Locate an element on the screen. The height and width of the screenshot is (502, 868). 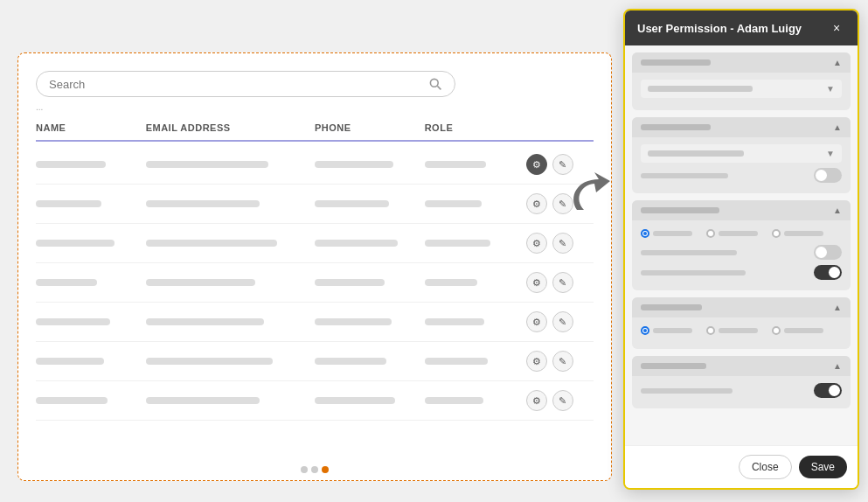
modal-close-button: × is located at coordinates (837, 28).